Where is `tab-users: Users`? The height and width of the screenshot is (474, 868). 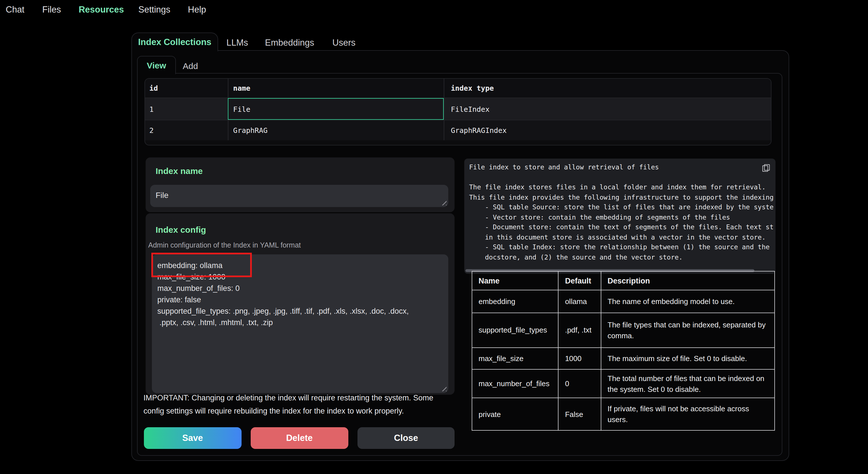
tab-users: Users is located at coordinates (344, 43).